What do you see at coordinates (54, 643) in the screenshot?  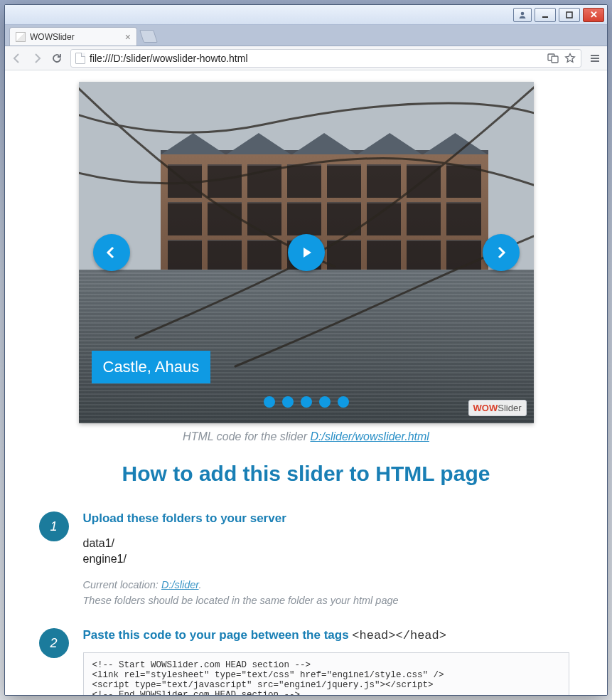 I see `step-number: 2` at bounding box center [54, 643].